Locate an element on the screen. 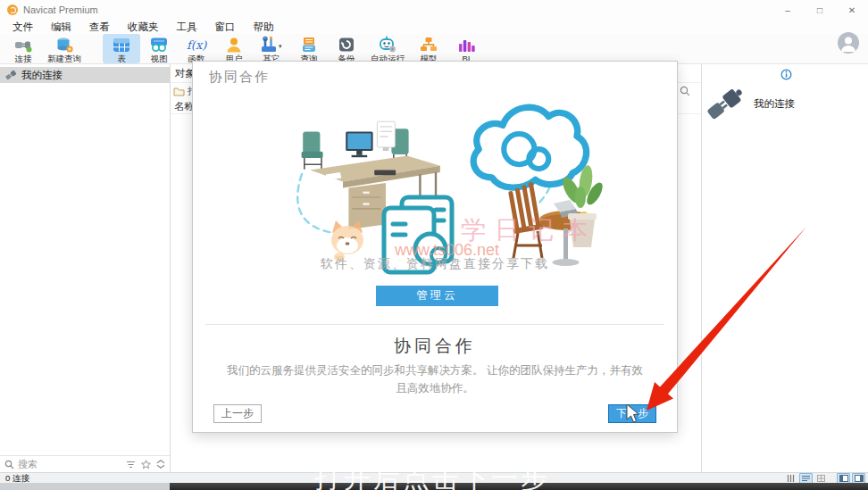  collapse-icon is located at coordinates (161, 464).